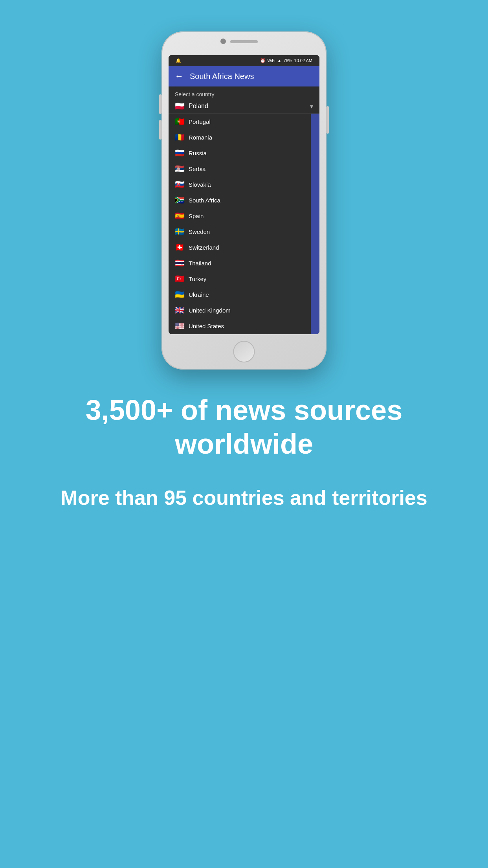  What do you see at coordinates (180, 184) in the screenshot?
I see `country-flag-icon: 🇸🇰` at bounding box center [180, 184].